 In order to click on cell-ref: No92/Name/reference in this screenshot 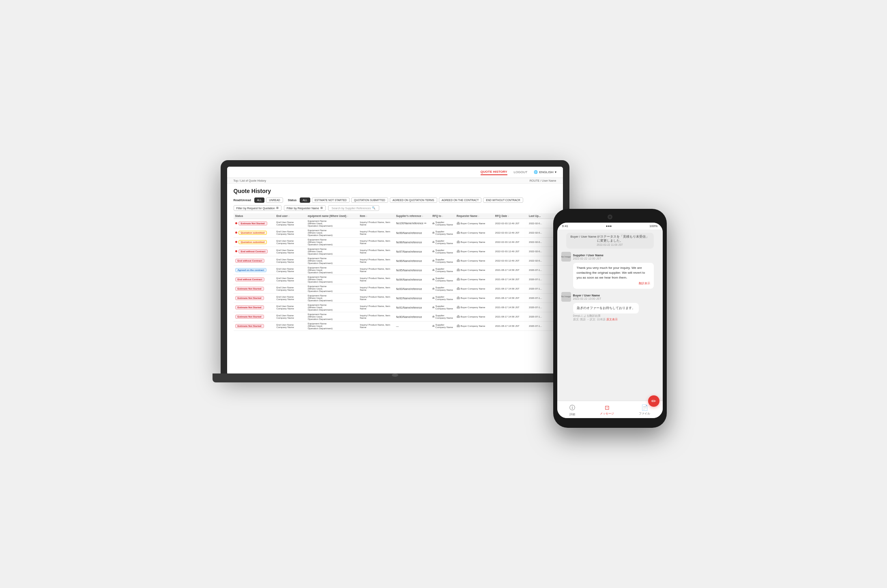, I will do `click(412, 298)`.